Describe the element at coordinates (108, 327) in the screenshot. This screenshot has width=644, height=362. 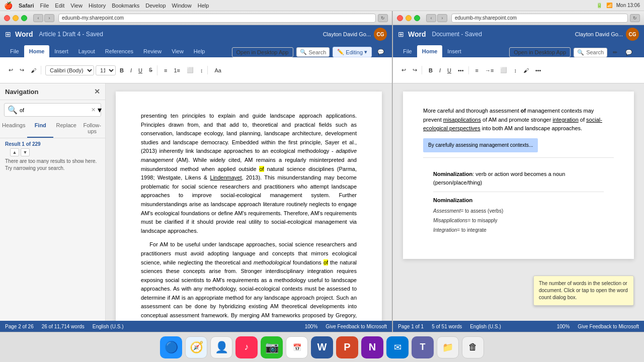
I see `language-left: English (U.S.)` at that location.